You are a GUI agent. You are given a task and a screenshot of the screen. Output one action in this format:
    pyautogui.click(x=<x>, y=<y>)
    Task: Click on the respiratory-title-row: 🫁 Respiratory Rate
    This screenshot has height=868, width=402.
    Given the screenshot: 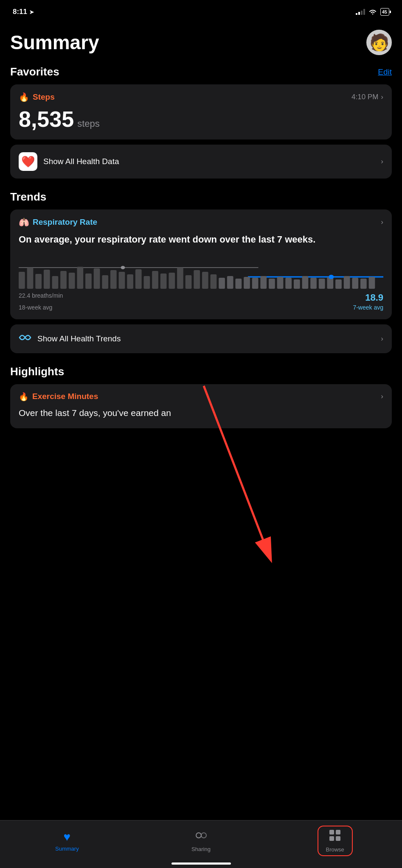 What is the action you would take?
    pyautogui.click(x=58, y=222)
    